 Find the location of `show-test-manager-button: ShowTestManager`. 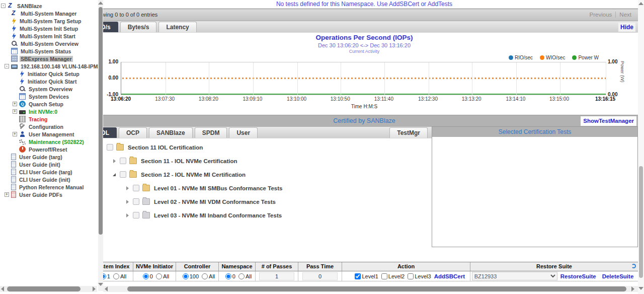

show-test-manager-button: ShowTestManager is located at coordinates (609, 121).